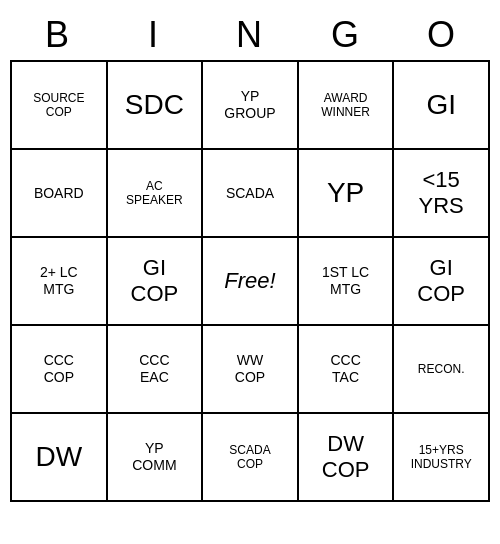 The height and width of the screenshot is (544, 500). I want to click on cell-text: ACSPEAKER, so click(154, 194).